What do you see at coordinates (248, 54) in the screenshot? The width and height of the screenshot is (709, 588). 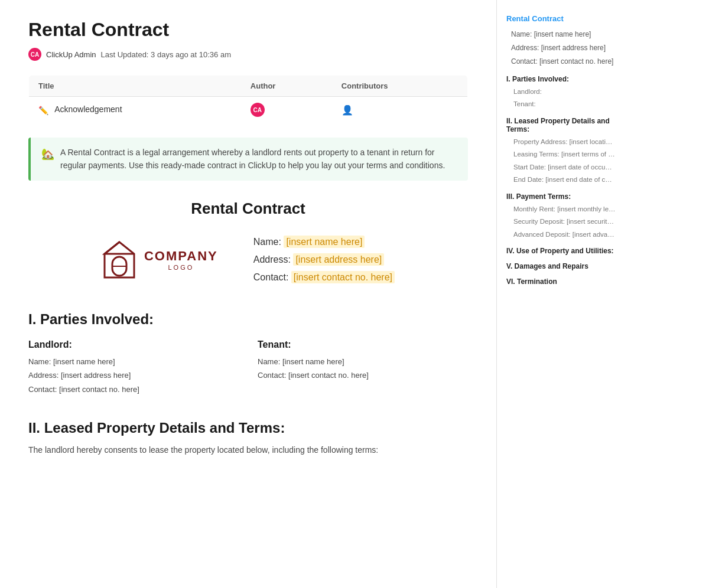 I see `meta-row: CA ClickUp Admin Last Updated: 3 days ag…` at bounding box center [248, 54].